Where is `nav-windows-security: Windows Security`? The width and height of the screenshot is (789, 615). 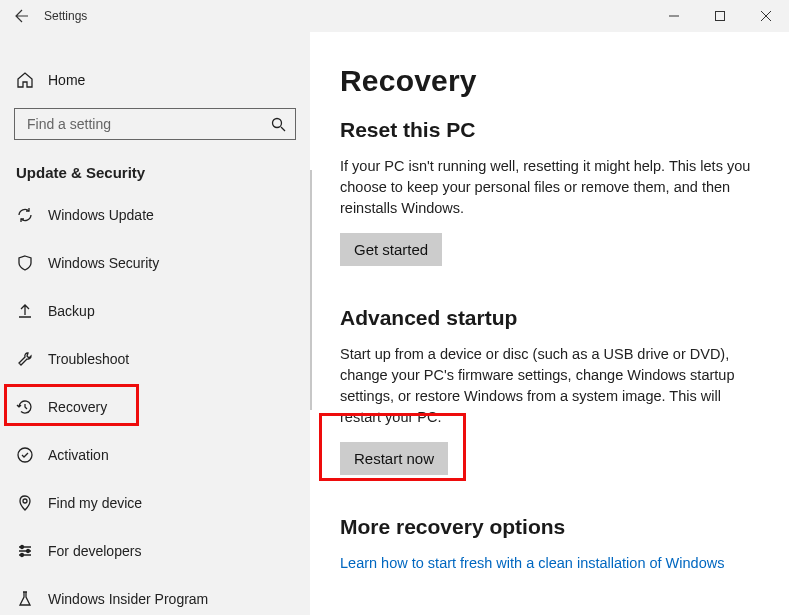
nav-windows-security: Windows Security is located at coordinates (155, 263).